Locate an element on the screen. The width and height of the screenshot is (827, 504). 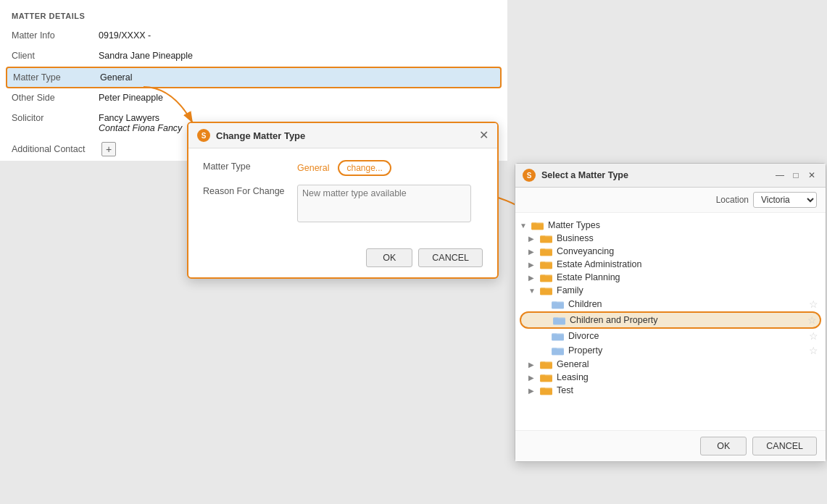
tree-item-conveyancing: ▶ Conveyancing is located at coordinates (670, 251).